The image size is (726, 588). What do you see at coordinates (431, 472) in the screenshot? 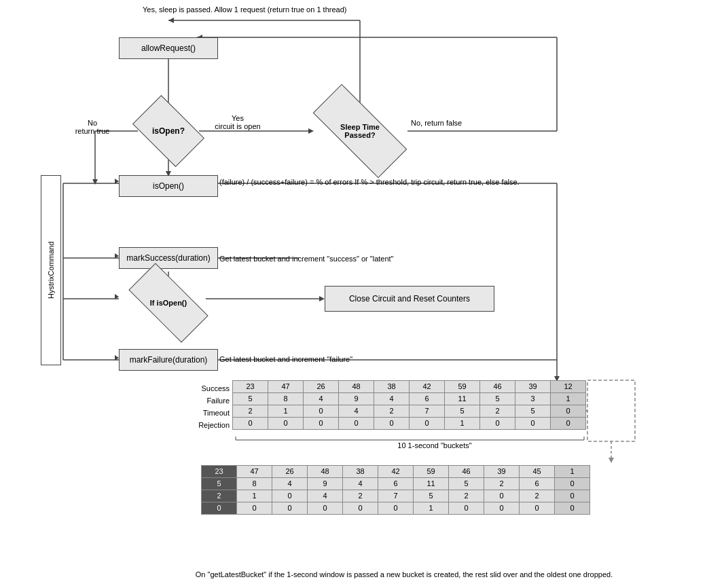
I see `bucket-cell-bottom: 59` at bounding box center [431, 472].